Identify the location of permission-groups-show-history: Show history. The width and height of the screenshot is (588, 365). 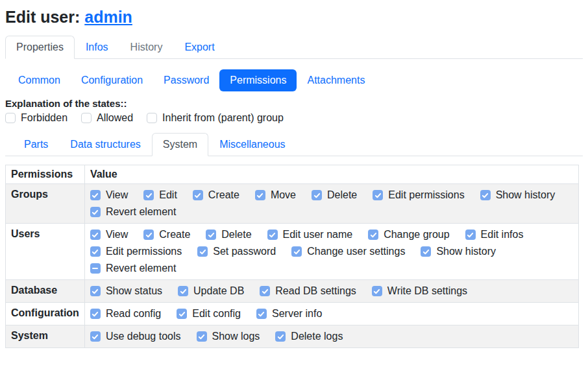
(518, 195).